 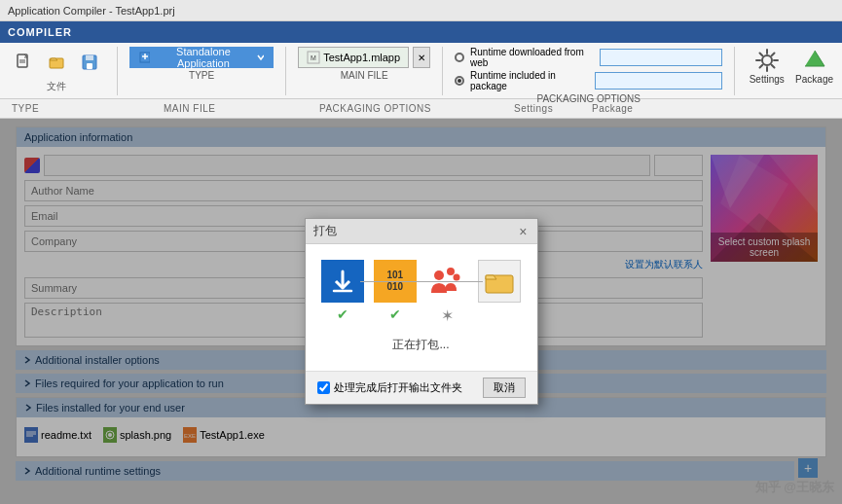 I want to click on col-type-header: TYPE, so click(x=86, y=109).